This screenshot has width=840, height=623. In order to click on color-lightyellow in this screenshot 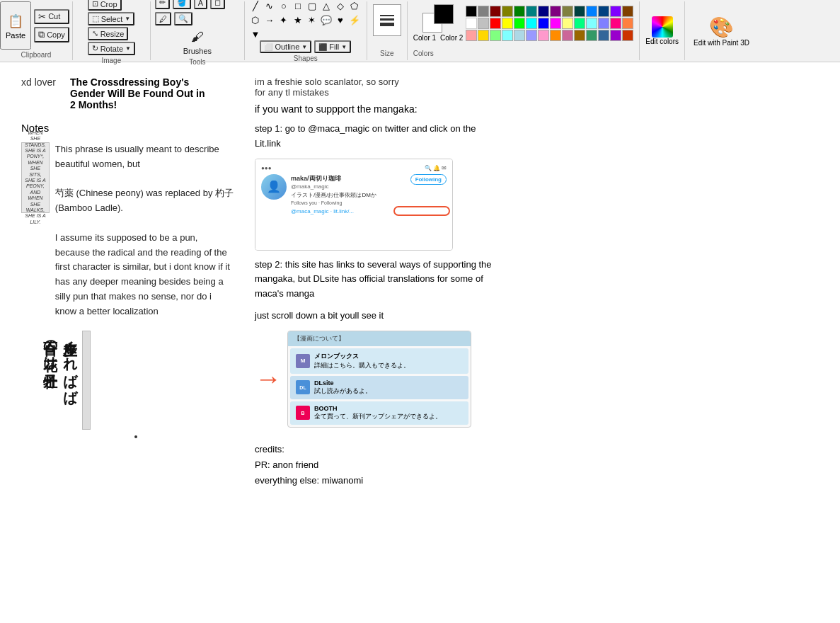, I will do `click(568, 23)`.